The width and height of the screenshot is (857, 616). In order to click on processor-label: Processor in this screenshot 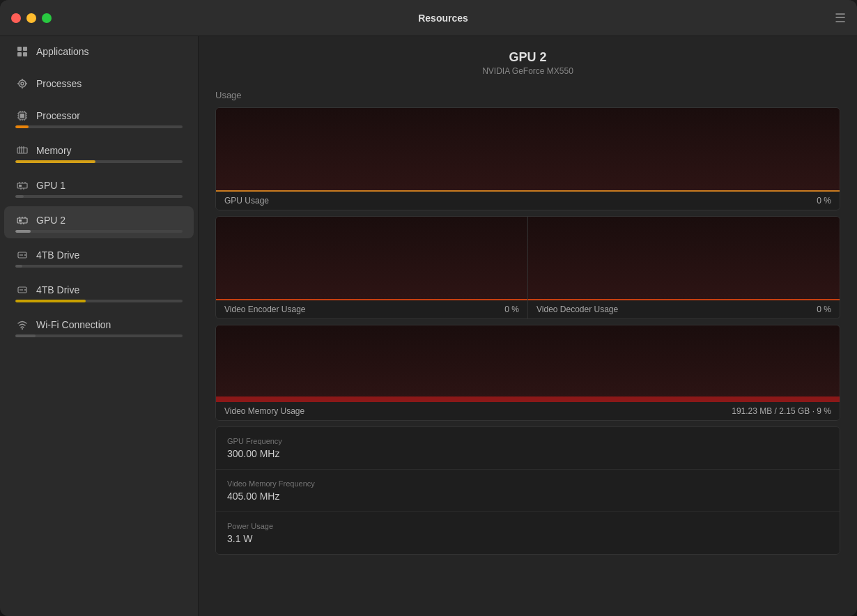, I will do `click(59, 116)`.